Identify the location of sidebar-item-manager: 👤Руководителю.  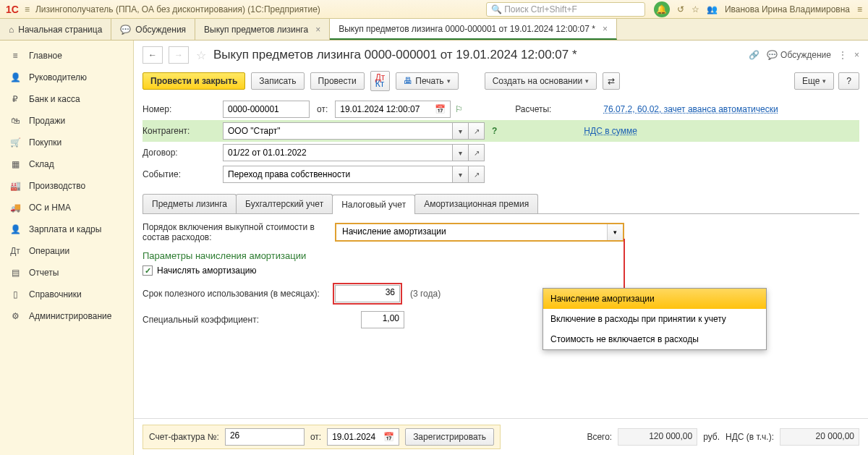
(67, 77).